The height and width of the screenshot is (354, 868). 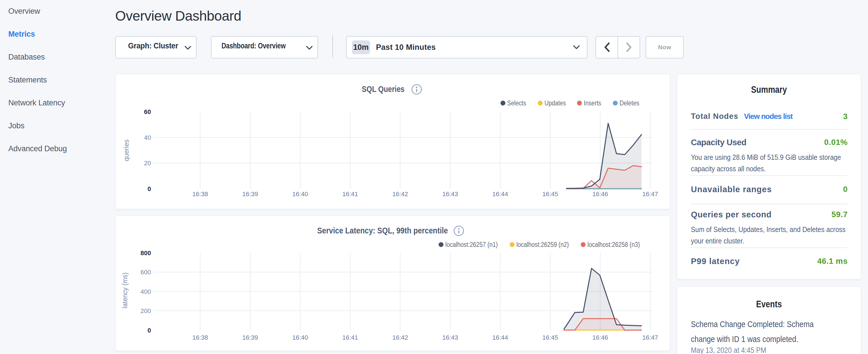 What do you see at coordinates (148, 112) in the screenshot?
I see `svg-text: 60` at bounding box center [148, 112].